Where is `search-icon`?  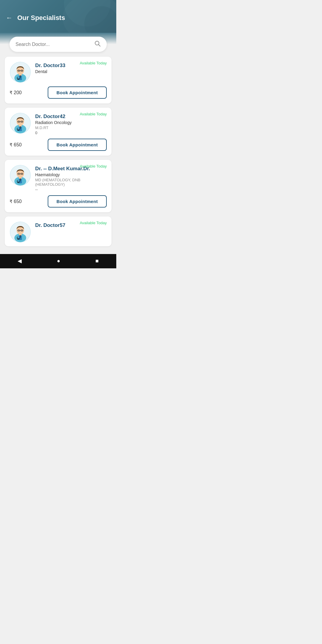
search-icon is located at coordinates (97, 44).